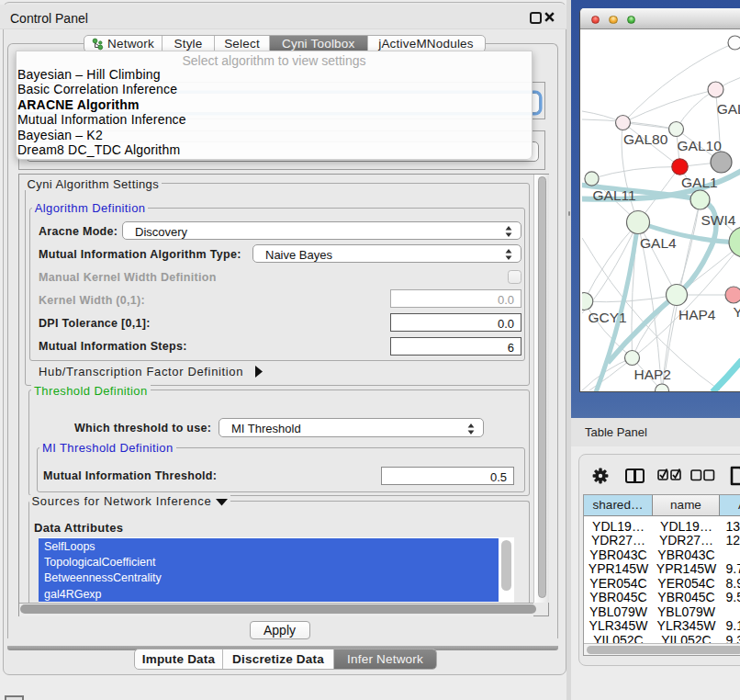 Image resolution: width=740 pixels, height=700 pixels. What do you see at coordinates (727, 108) in the screenshot?
I see `svg-text: GAL2` at bounding box center [727, 108].